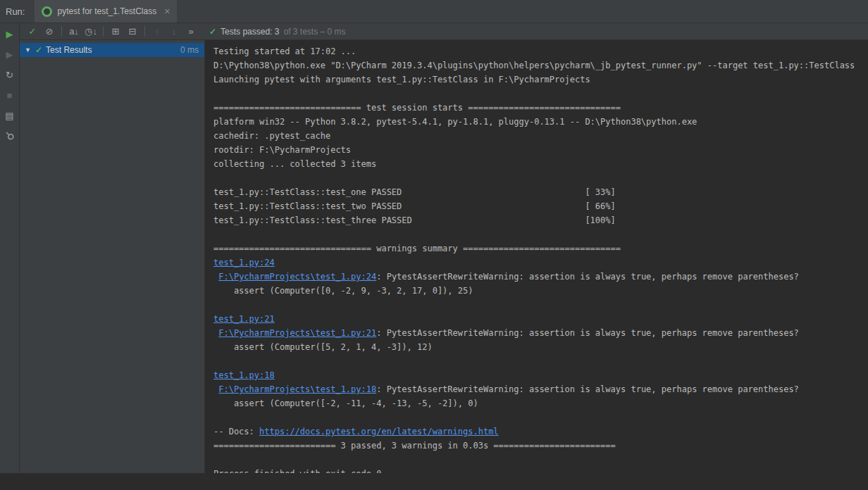  I want to click on console-text: Testing started at 17:02 ..., so click(285, 51).